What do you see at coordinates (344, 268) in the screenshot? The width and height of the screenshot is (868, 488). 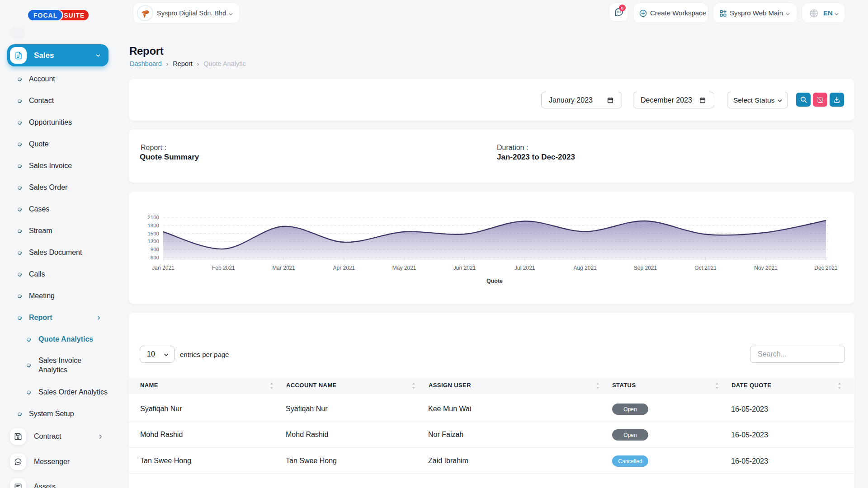 I see `svg-text: Apr 2021` at bounding box center [344, 268].